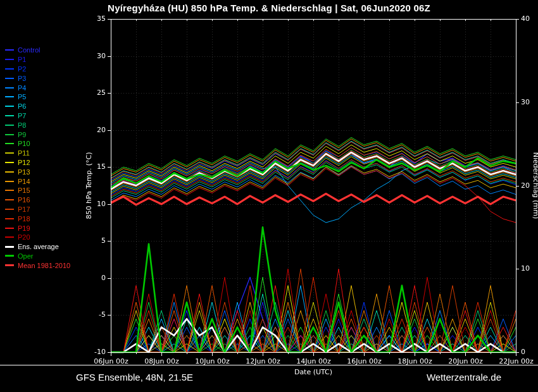  I want to click on model-info-label: GFS Ensemble, 48N, 21.5E, so click(134, 377).